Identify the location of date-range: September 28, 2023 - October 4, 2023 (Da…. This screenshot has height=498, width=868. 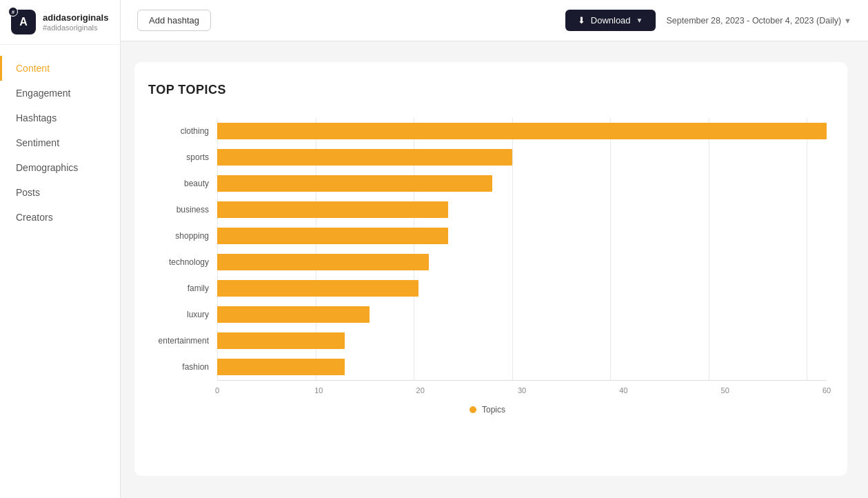
(760, 21).